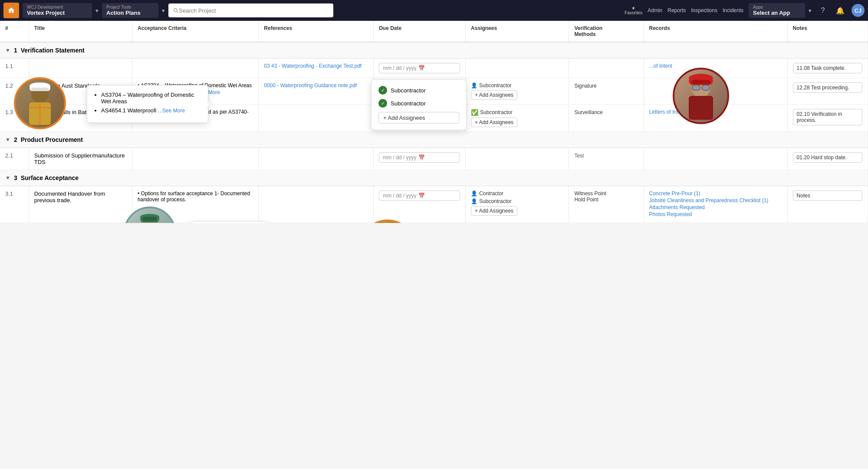  What do you see at coordinates (434, 31) in the screenshot?
I see `table-header: # Title Acceptance Criteria References D…` at bounding box center [434, 31].